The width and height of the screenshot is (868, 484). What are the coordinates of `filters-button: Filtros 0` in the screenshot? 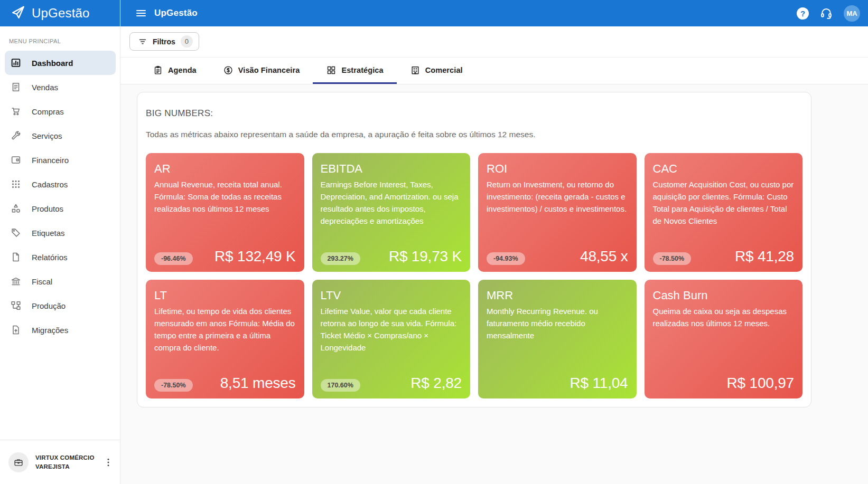 It's located at (164, 41).